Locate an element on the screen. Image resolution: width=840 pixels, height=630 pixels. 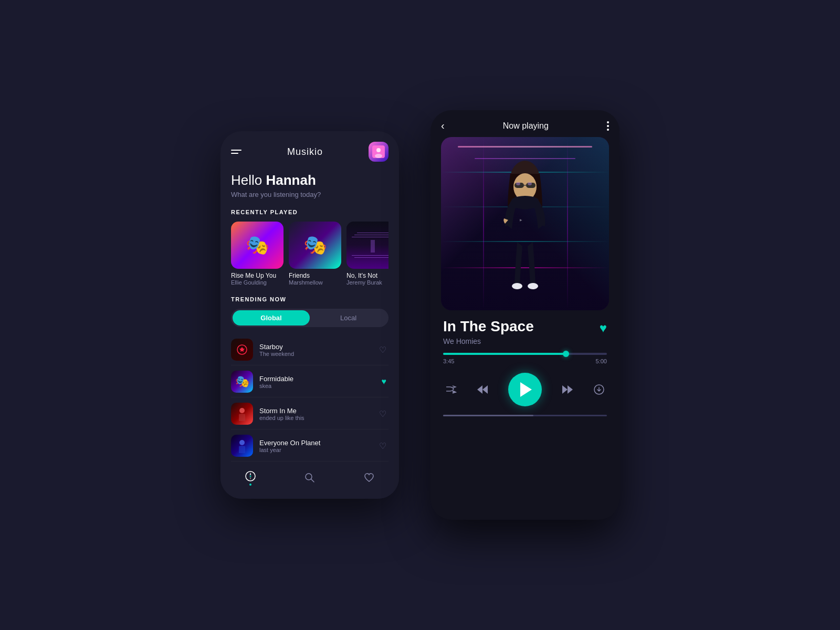
player-controls is located at coordinates (525, 390).